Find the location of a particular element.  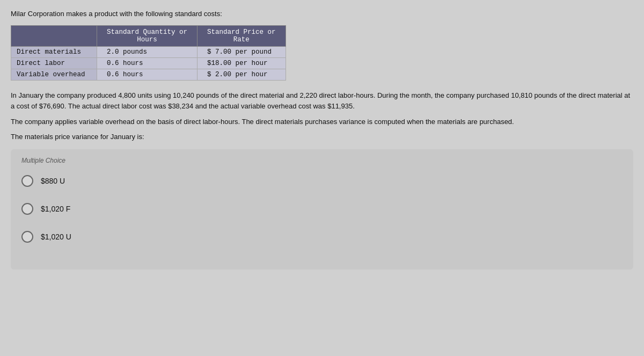

paragraph2: The company applies variable overhead on… is located at coordinates (322, 122).